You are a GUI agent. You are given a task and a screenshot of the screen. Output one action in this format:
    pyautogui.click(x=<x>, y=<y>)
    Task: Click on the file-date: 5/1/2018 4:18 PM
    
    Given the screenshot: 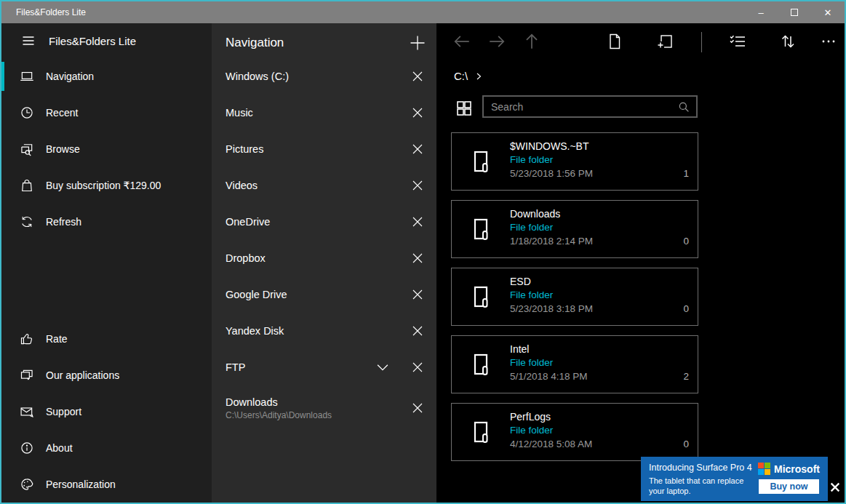 What is the action you would take?
    pyautogui.click(x=548, y=377)
    